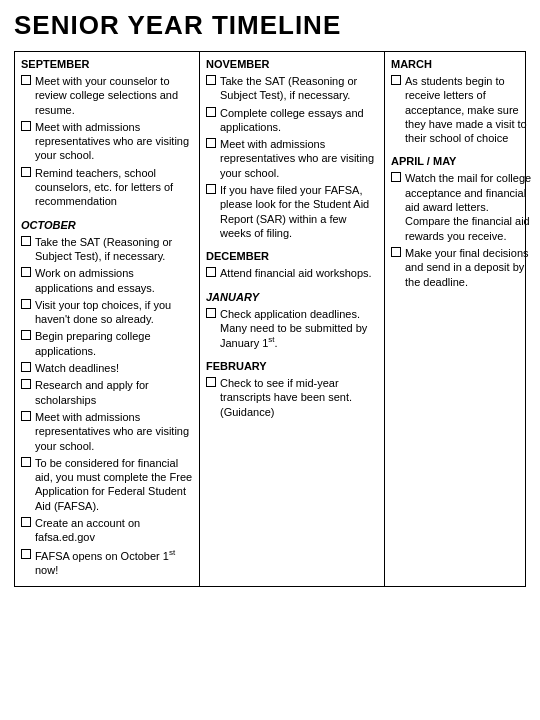  I want to click on section-1-0: NOVEMBERTake the SAT (Reasoning or Subje…, so click(292, 149).